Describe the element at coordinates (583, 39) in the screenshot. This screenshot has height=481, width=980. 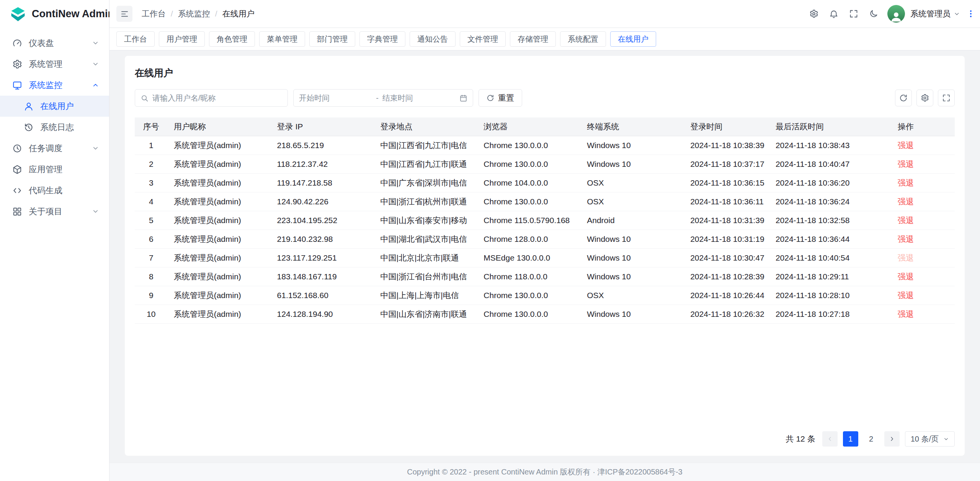
I see `tab-item: 系统配置` at that location.